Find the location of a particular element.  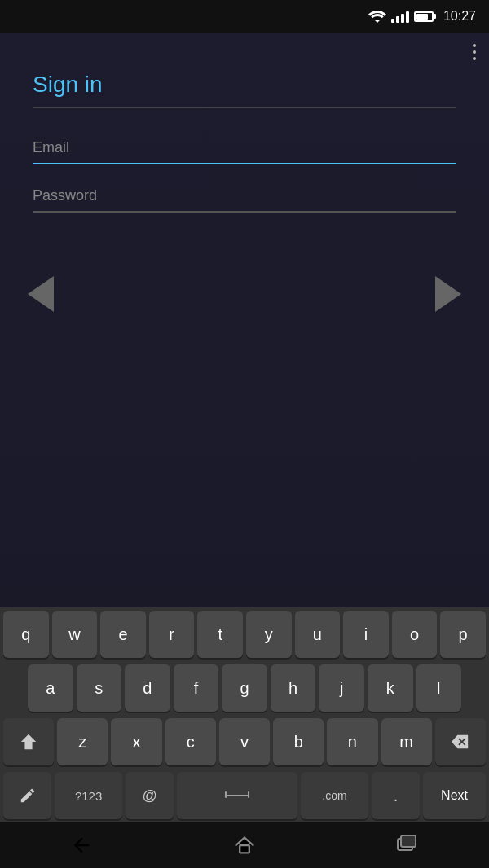

shift-key is located at coordinates (29, 742).